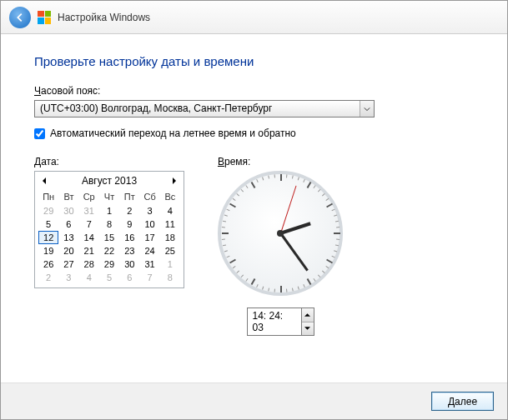  What do you see at coordinates (129, 251) in the screenshot?
I see `calendar-day: 23` at bounding box center [129, 251].